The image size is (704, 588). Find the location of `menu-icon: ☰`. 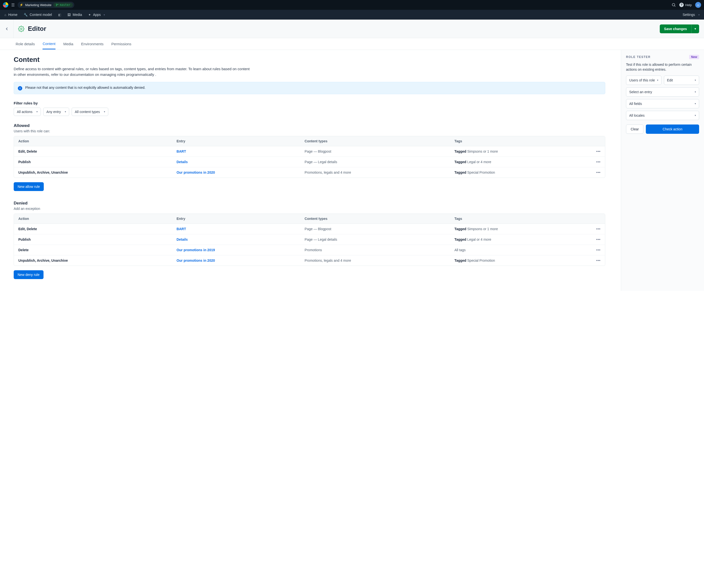

menu-icon: ☰ is located at coordinates (13, 5).